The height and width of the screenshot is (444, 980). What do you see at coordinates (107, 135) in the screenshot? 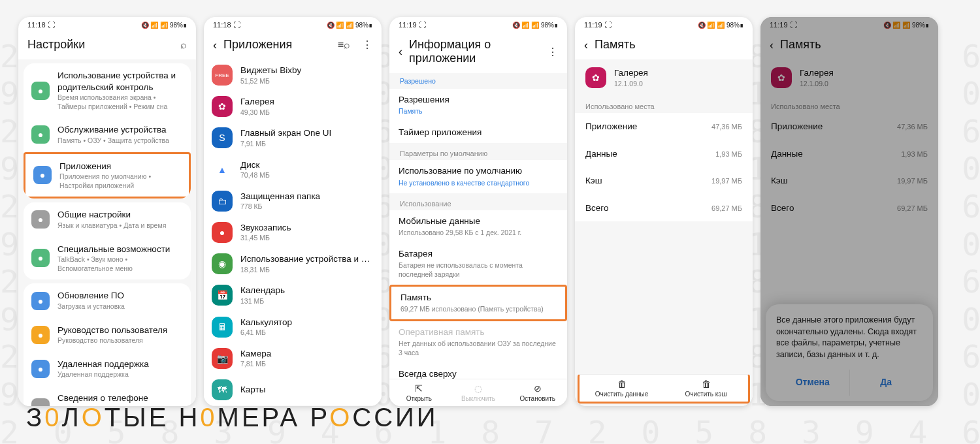
I see `settings-item: ● Обслуживание устройства Память • ОЗУ •…` at bounding box center [107, 135].